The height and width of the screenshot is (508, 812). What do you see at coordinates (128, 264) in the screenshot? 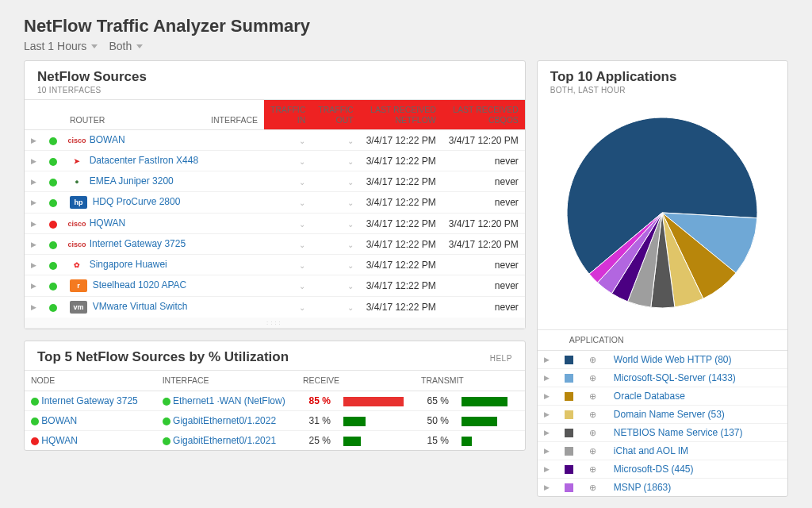
I see `router-link: Singapore Huawei` at bounding box center [128, 264].